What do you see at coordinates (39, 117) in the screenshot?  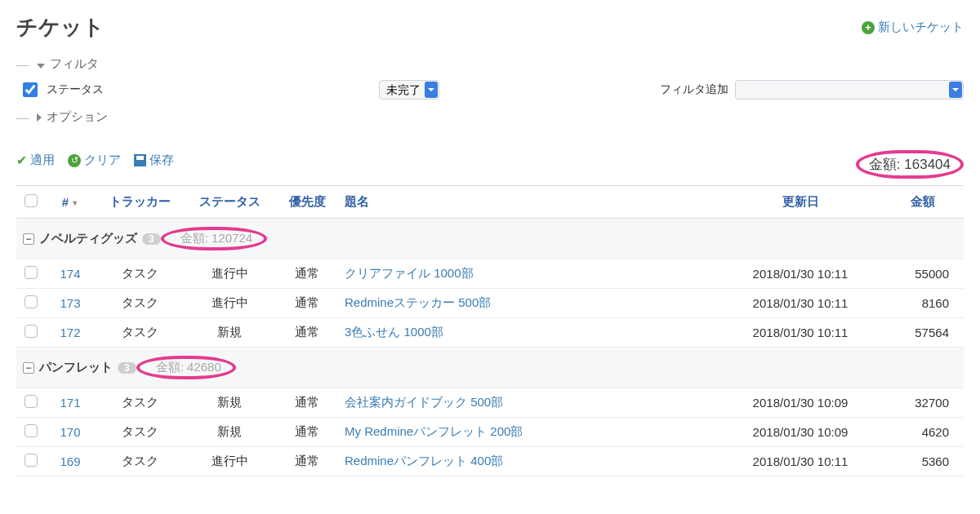 I see `chevron-right-icon` at bounding box center [39, 117].